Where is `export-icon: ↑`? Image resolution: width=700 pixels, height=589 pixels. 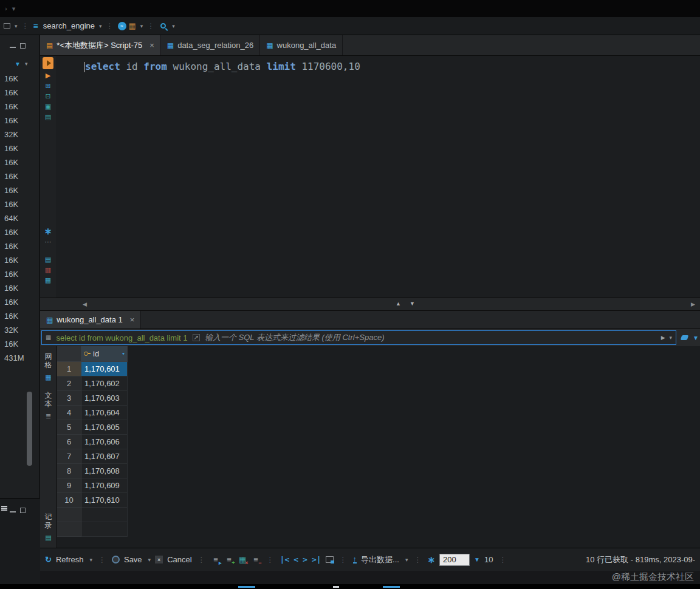
export-icon: ↑ is located at coordinates (355, 560).